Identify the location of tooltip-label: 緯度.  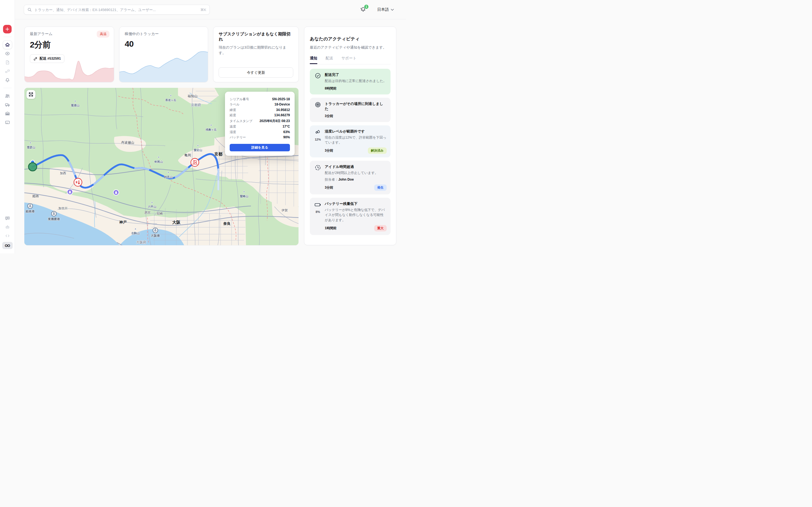
(233, 110).